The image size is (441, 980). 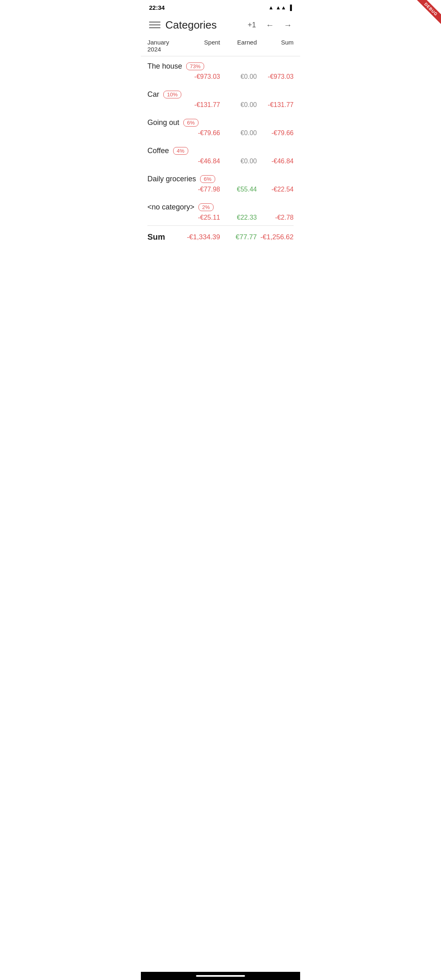 I want to click on category-spent: -€973.03, so click(x=200, y=77).